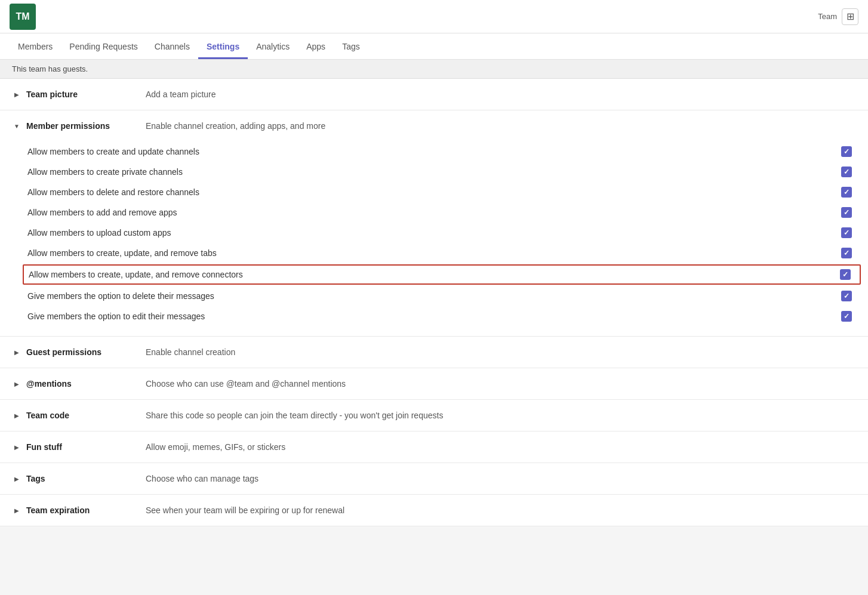 This screenshot has width=868, height=595. I want to click on permission-label: Allow members to upload custom apps, so click(432, 233).